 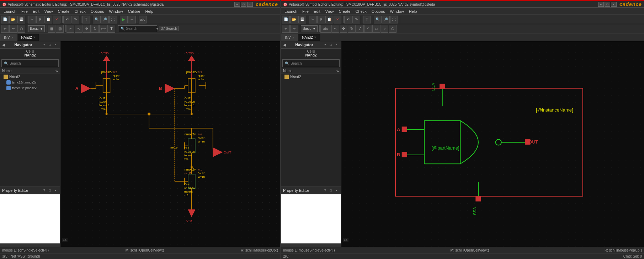 What do you see at coordinates (4, 45) in the screenshot?
I see `nav-back-left: ◀` at bounding box center [4, 45].